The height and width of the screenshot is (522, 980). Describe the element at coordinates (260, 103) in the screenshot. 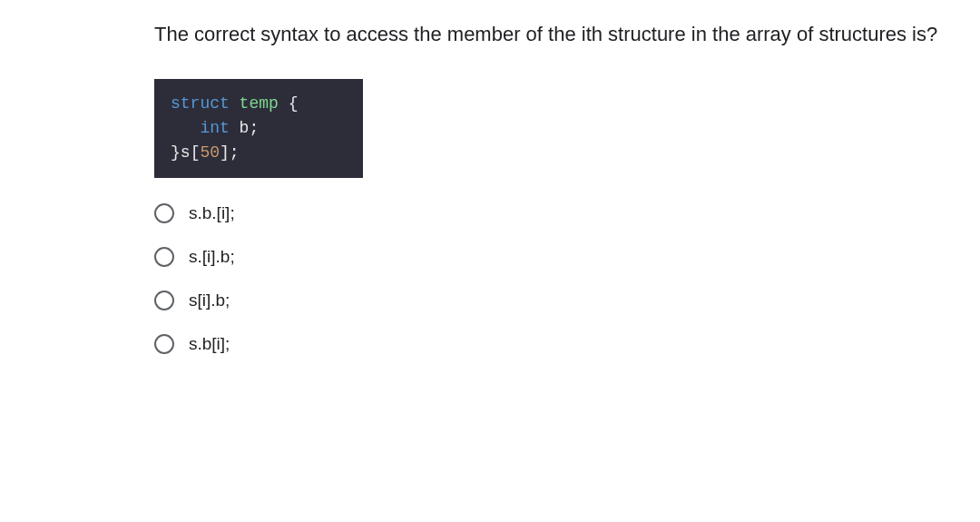

I see `identifier-temp: temp` at that location.